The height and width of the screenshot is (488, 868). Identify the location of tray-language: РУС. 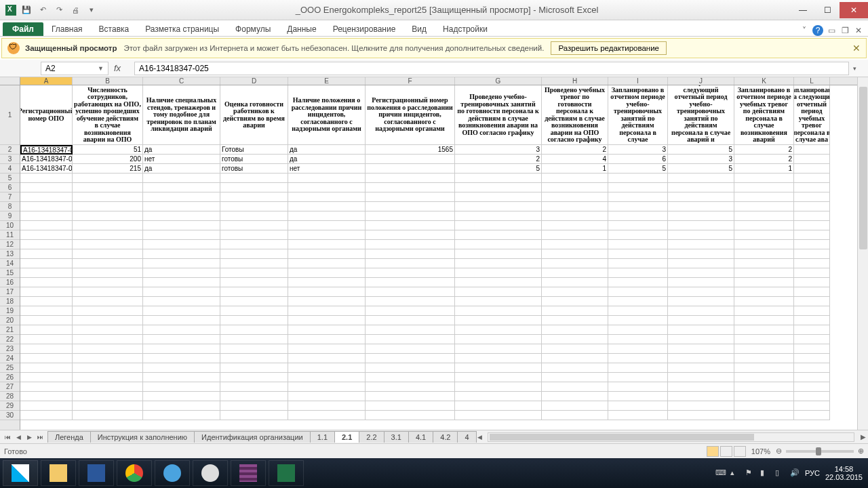
(812, 473).